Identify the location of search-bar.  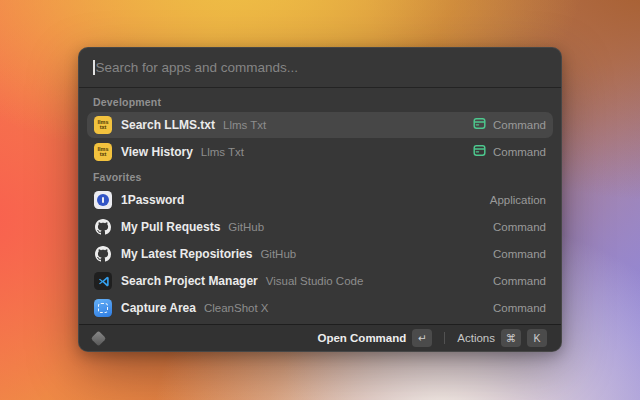
(320, 68).